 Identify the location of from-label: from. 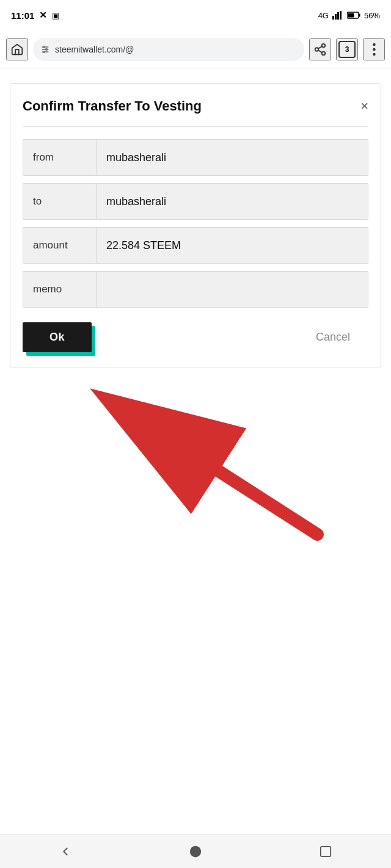
(60, 157).